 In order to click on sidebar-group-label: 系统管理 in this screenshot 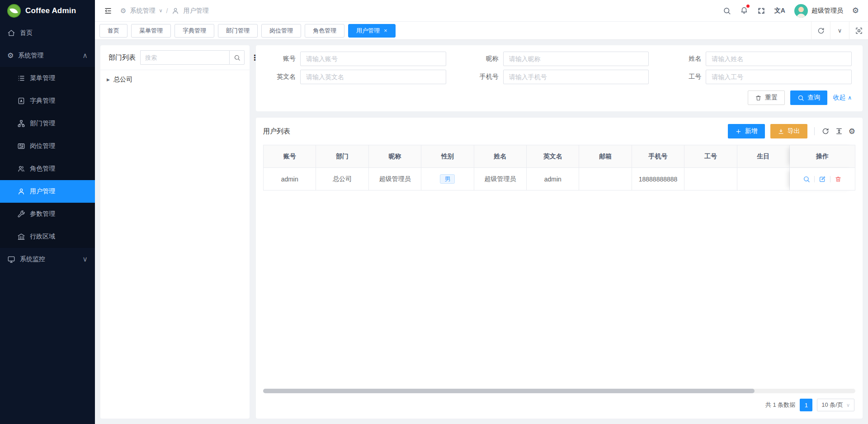, I will do `click(31, 56)`.